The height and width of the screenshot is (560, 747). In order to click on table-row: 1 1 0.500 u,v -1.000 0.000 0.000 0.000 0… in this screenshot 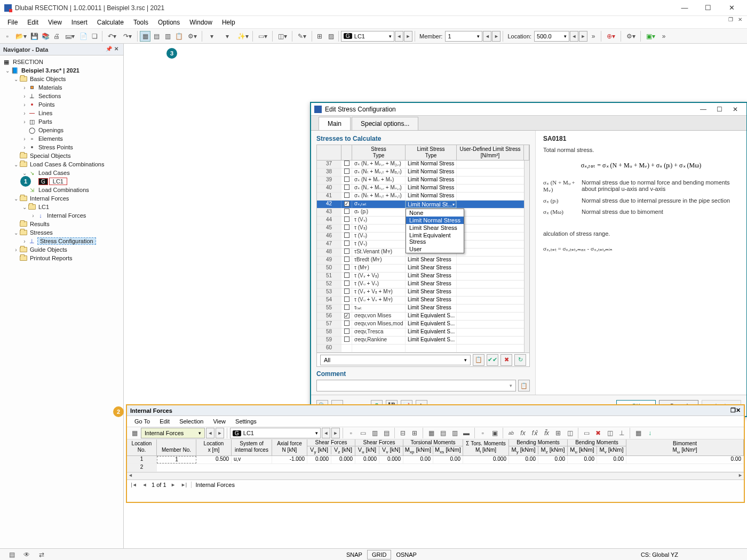, I will do `click(435, 460)`.